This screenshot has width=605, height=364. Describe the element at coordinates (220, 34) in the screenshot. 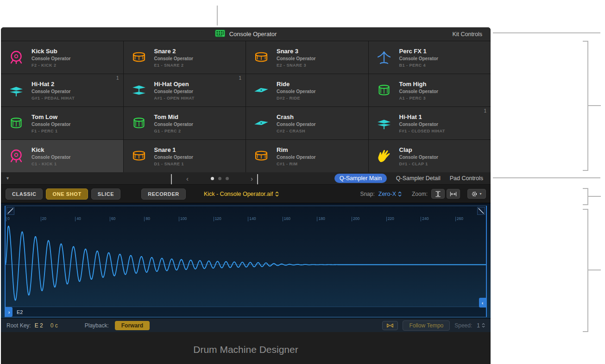

I see `drum-machine-icon` at that location.